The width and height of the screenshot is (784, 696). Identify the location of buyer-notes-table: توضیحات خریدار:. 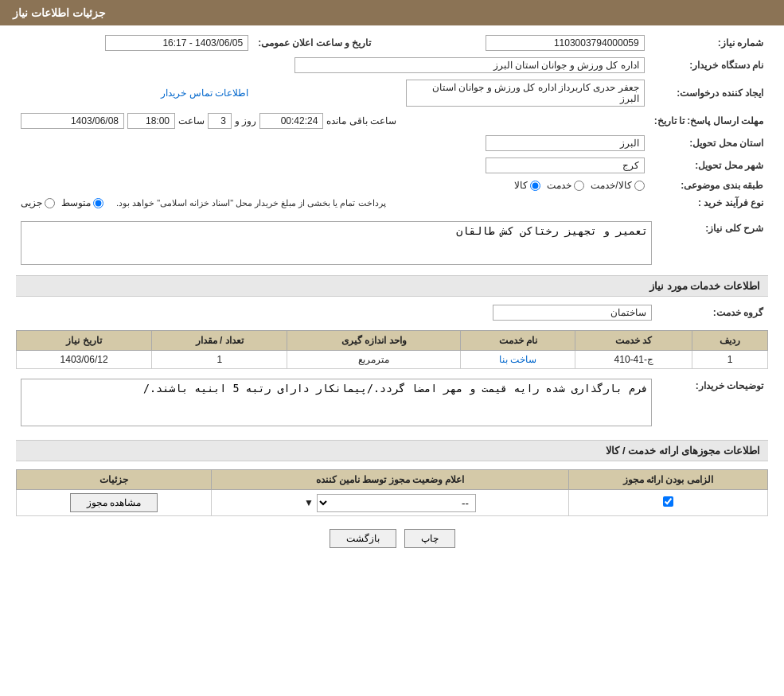
(392, 404).